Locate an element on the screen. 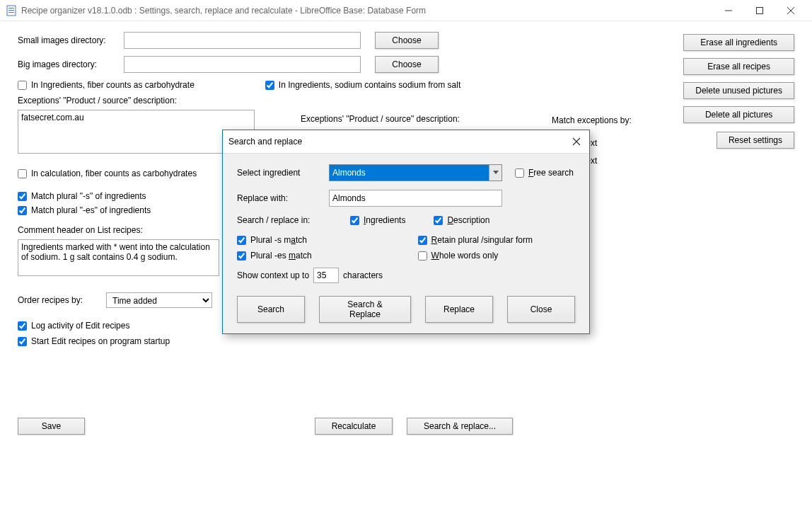  ingredients-checkbox: Ingredients is located at coordinates (378, 220).